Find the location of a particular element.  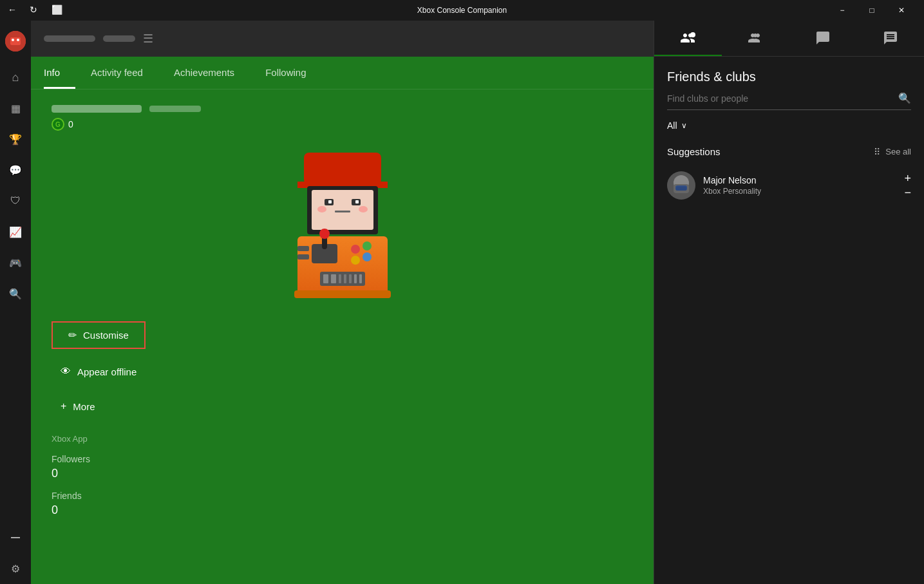

tab-following: Following is located at coordinates (286, 73).